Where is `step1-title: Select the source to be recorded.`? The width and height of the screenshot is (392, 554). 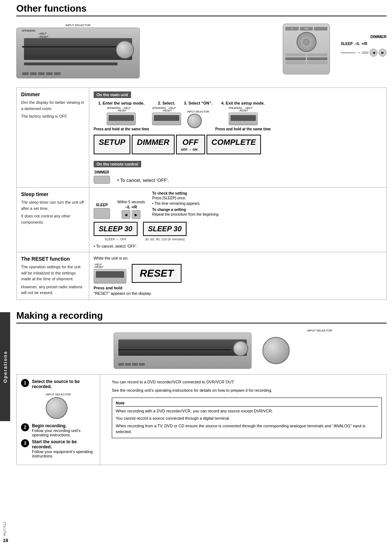
step1-title: Select the source to be recorded. is located at coordinates (64, 384).